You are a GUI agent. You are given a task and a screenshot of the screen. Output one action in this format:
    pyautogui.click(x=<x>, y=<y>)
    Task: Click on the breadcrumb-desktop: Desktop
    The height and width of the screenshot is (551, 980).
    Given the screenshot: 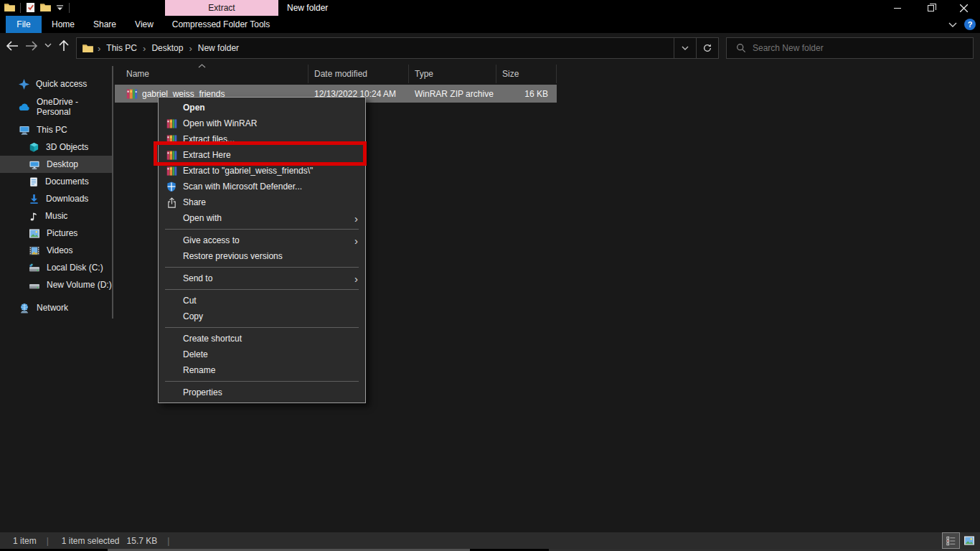 What is the action you would take?
    pyautogui.click(x=167, y=48)
    